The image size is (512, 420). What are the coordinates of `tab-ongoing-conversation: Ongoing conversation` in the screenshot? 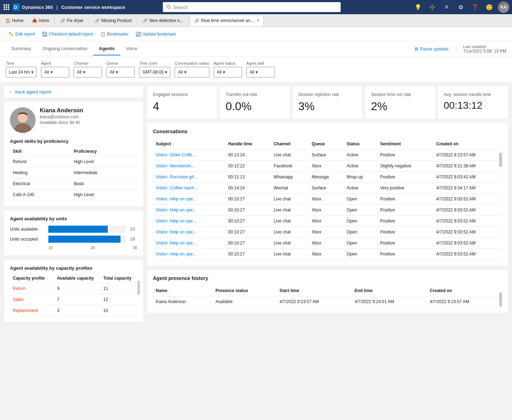 It's located at (65, 49).